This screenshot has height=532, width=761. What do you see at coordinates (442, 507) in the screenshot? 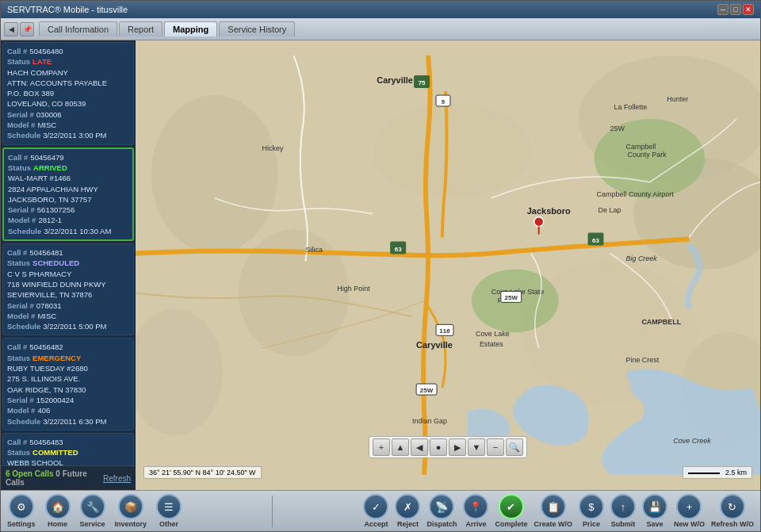
I see `dispatch-icon: 📡` at bounding box center [442, 507].